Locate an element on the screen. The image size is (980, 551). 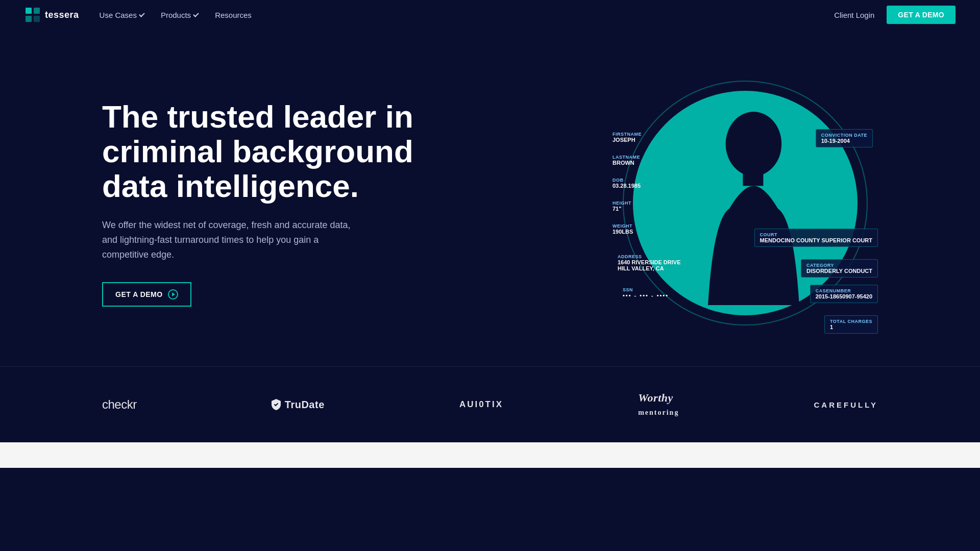
partner-autiotix: AUI0TIX is located at coordinates (481, 405).